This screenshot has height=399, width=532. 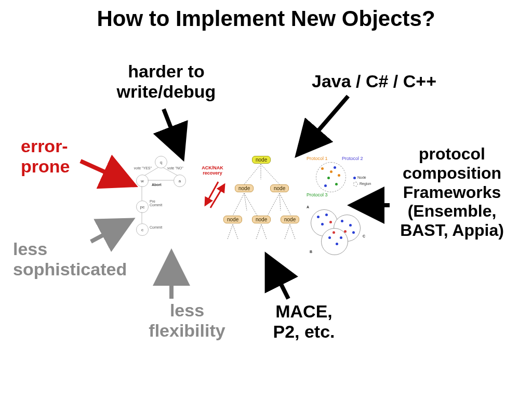 I want to click on label-harder: harder to write/debug, so click(x=166, y=82).